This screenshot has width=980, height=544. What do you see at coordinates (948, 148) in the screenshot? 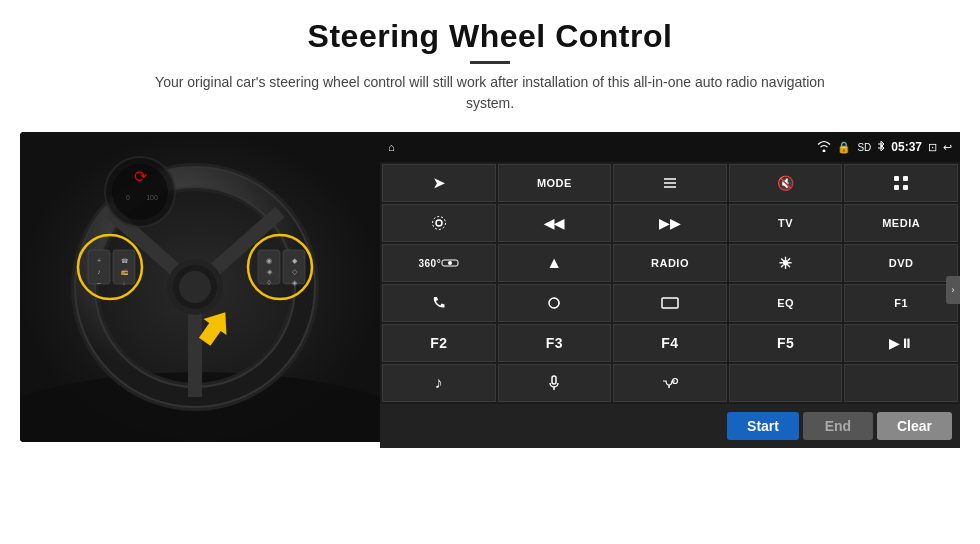
I see `back-icon: ↩` at bounding box center [948, 148].